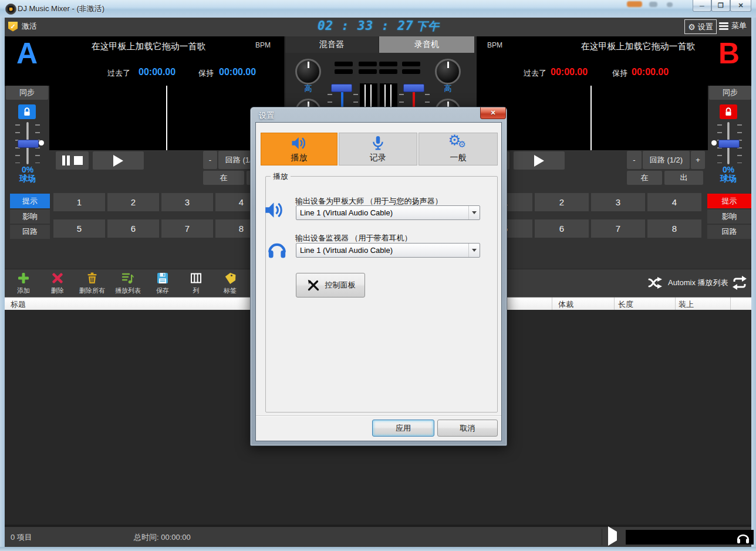 Image resolution: width=756 pixels, height=551 pixels. I want to click on tab-general: ⚙ ⚙ 一般, so click(458, 149).